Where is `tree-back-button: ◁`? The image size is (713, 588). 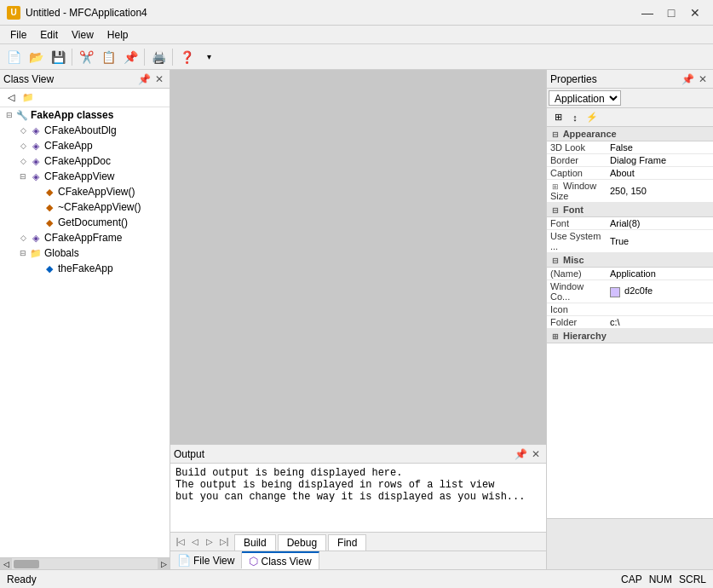 tree-back-button: ◁ is located at coordinates (11, 98).